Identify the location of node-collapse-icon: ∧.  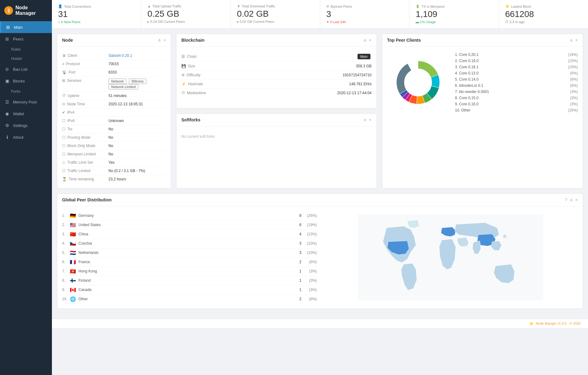
(159, 40).